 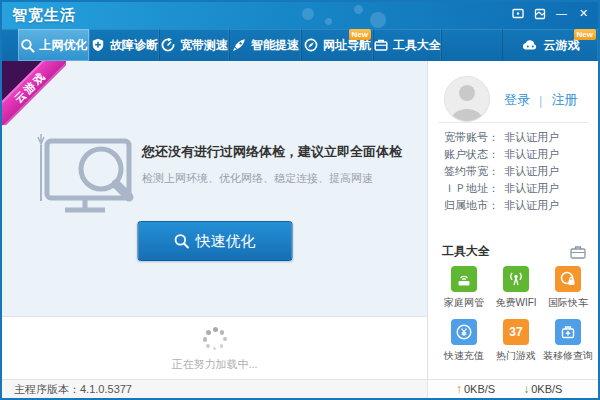 I want to click on tab-label: 故障诊断, so click(x=134, y=46).